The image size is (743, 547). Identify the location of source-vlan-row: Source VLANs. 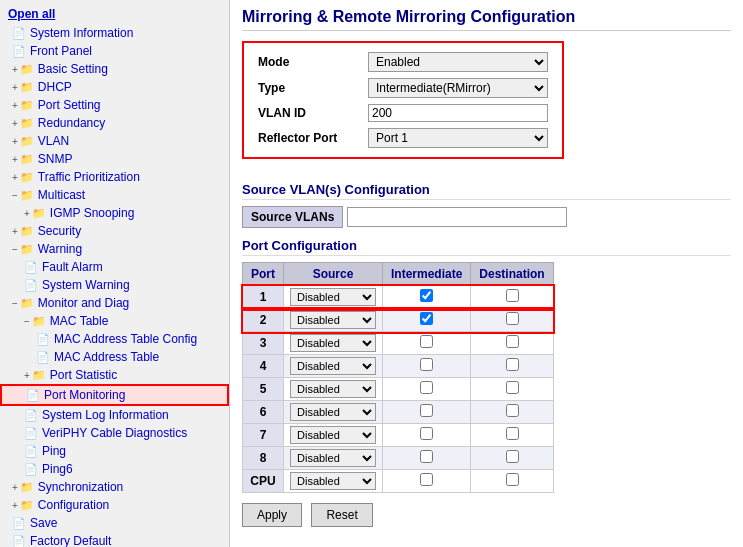
(486, 217).